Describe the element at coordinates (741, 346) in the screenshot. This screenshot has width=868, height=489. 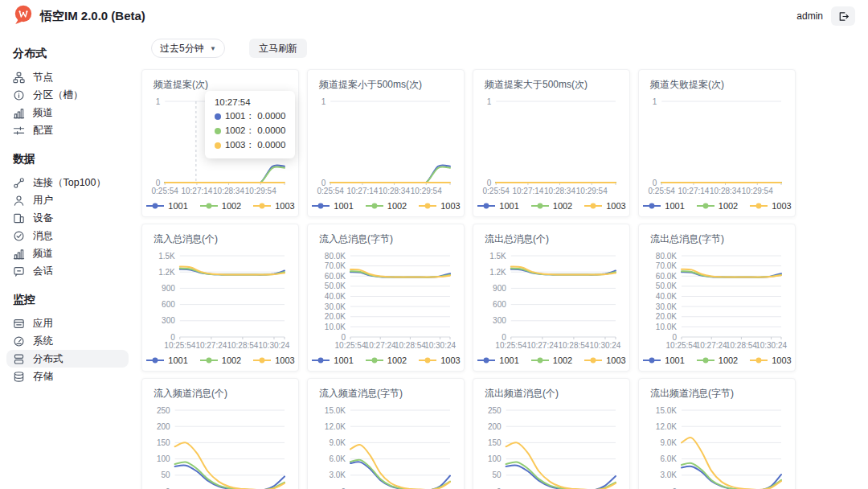
I see `svg-text: 10:28:54` at that location.